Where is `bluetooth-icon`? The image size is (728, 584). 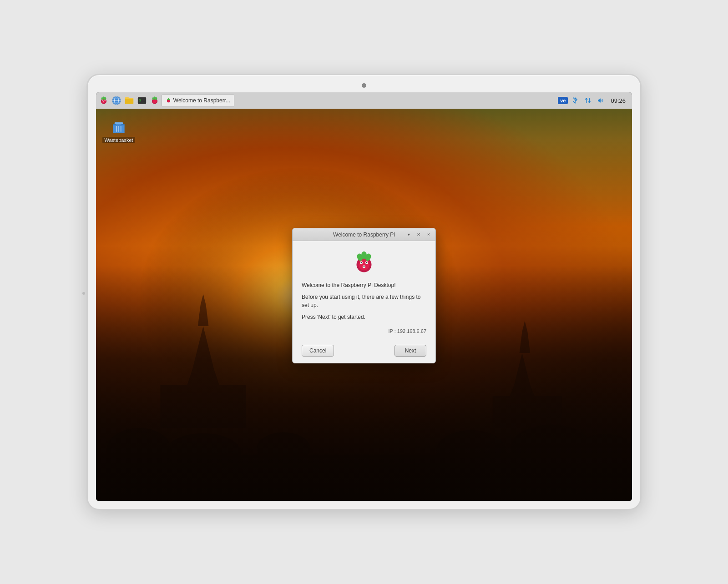
bluetooth-icon is located at coordinates (575, 101).